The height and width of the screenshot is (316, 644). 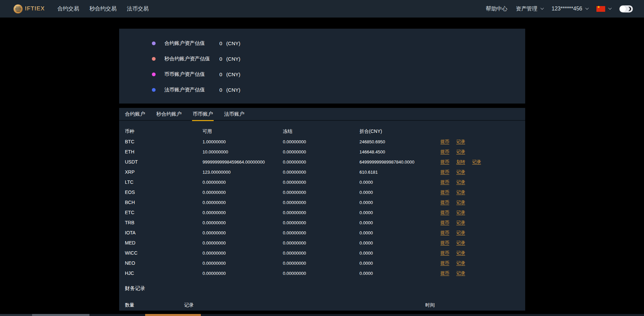 What do you see at coordinates (497, 9) in the screenshot?
I see `help-center-link: 帮助中心` at bounding box center [497, 9].